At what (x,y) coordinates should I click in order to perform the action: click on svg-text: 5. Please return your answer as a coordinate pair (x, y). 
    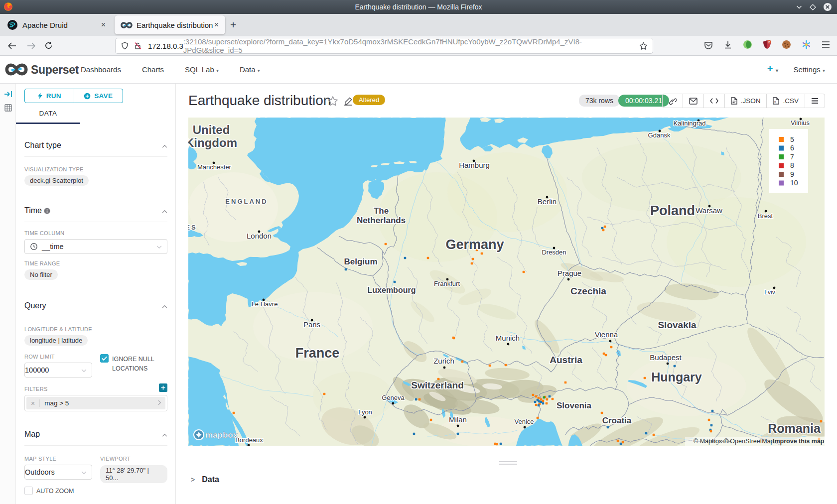
    Looking at the image, I should click on (792, 139).